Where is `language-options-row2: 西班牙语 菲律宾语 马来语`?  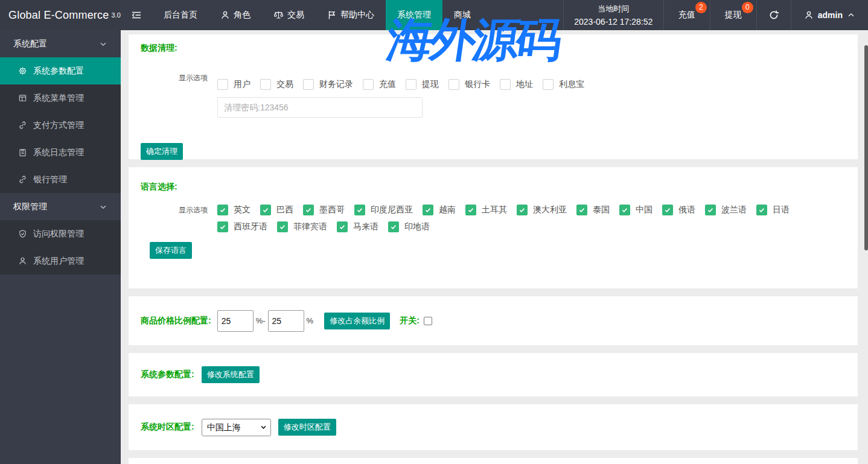 language-options-row2: 西班牙语 菲律宾语 马来语 is located at coordinates (531, 227).